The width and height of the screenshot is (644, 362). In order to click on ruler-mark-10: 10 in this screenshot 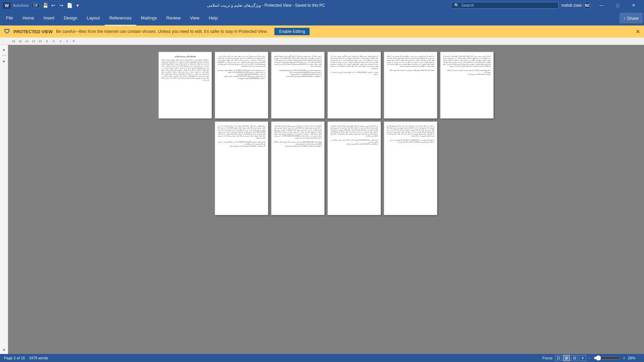, I will do `click(40, 41)`.